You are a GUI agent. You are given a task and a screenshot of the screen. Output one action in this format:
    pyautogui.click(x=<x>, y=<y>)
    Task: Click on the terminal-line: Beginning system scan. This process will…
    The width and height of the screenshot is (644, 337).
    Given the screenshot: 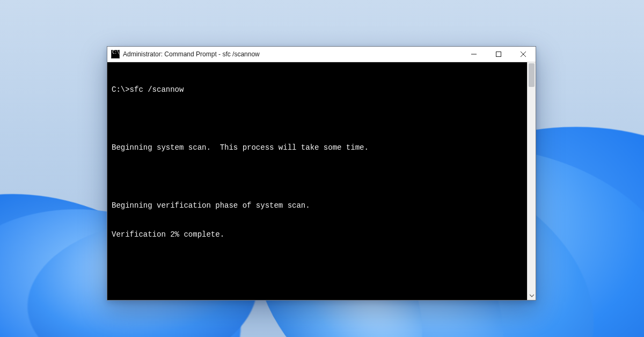 What is the action you would take?
    pyautogui.click(x=317, y=148)
    